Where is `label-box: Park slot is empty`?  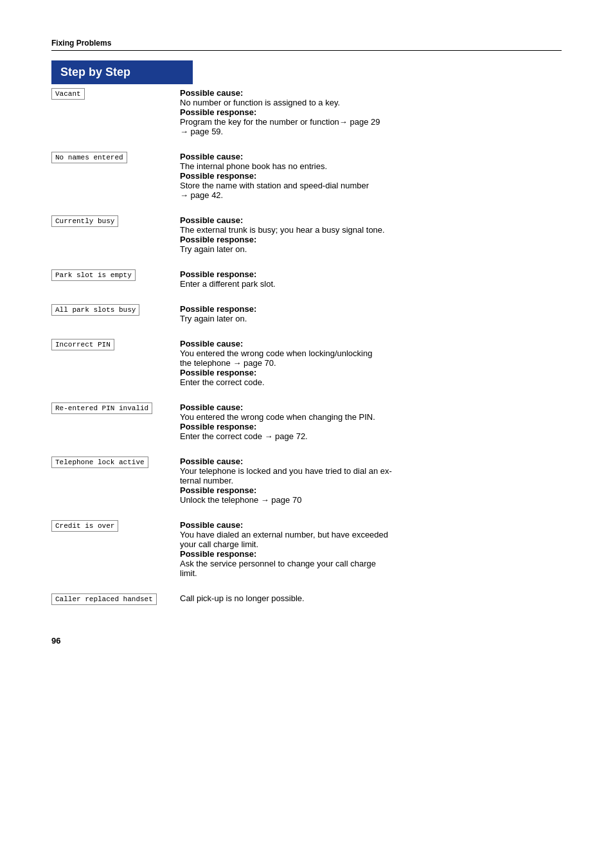 label-box: Park slot is empty is located at coordinates (94, 275).